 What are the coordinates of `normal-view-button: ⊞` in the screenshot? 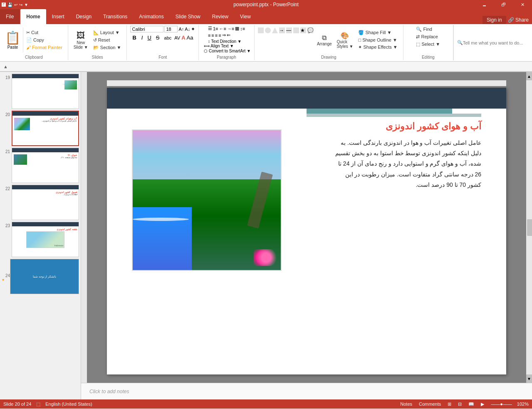 It's located at (449, 404).